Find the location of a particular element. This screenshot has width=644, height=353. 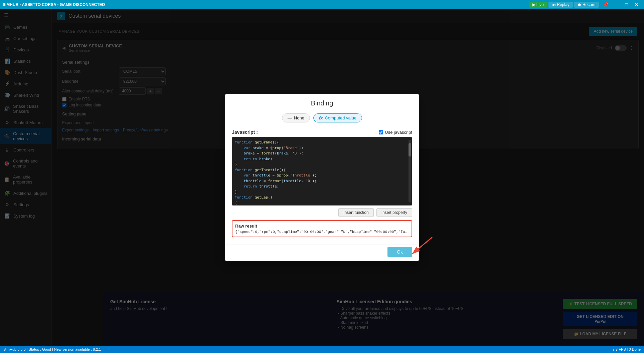

tab-computed: fx Computed value is located at coordinates (338, 118).